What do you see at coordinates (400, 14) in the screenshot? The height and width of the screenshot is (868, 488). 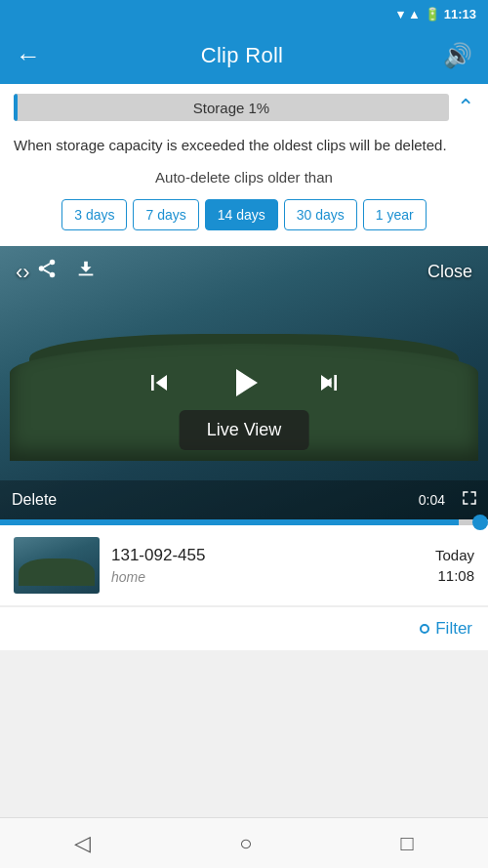 I see `wifi-icon: ▾` at bounding box center [400, 14].